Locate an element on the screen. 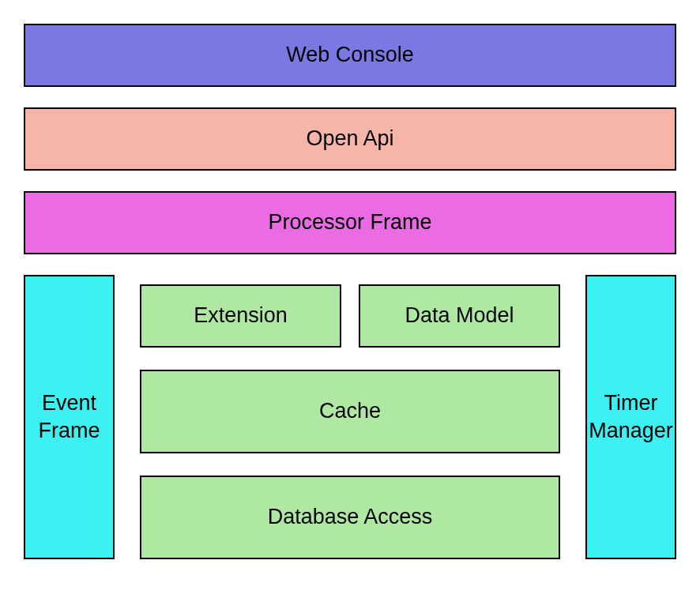  layer-processor-frame: Processor Frame is located at coordinates (350, 223).